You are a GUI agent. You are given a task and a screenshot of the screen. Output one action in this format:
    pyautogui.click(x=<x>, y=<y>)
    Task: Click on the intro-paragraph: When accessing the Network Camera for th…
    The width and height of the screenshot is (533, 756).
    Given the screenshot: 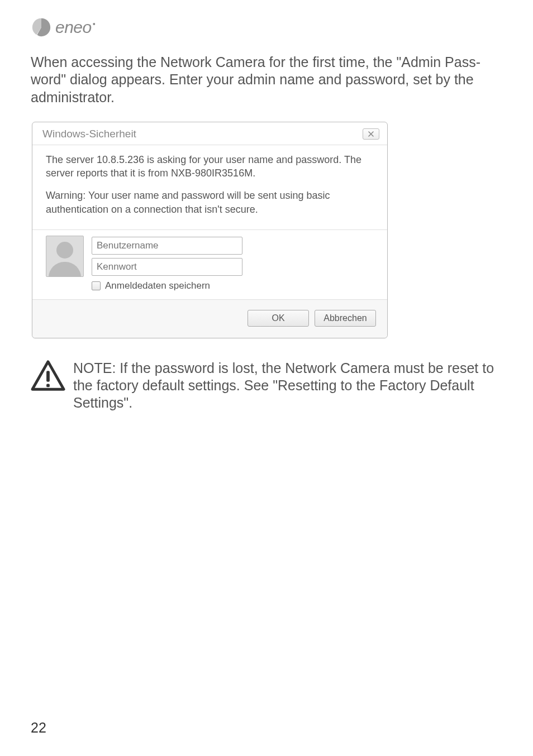 What is the action you would take?
    pyautogui.click(x=268, y=80)
    